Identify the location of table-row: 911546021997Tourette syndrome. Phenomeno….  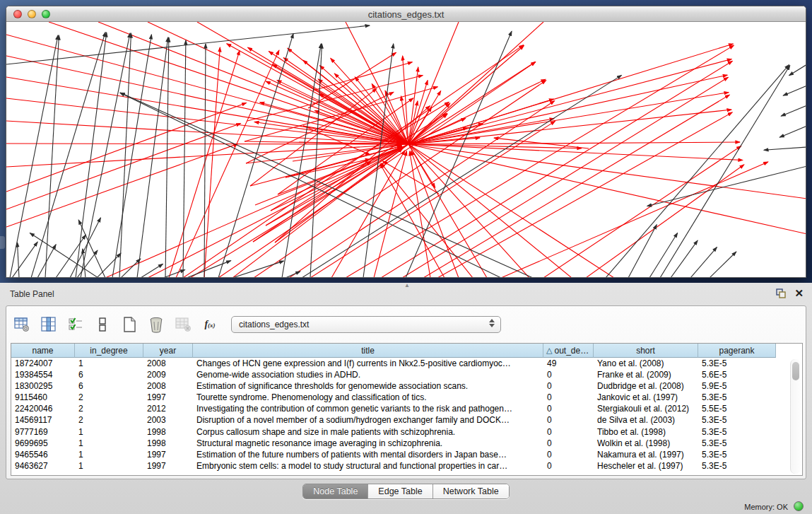
(407, 397).